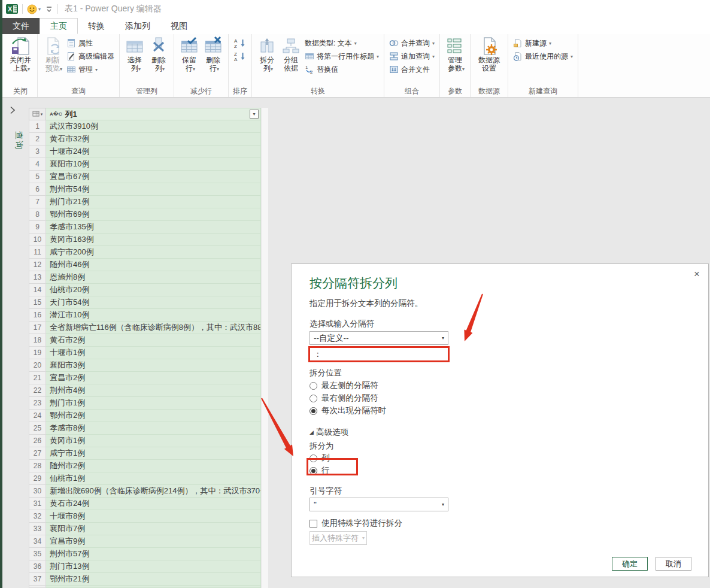  Describe the element at coordinates (153, 303) in the screenshot. I see `row-value: 天门市54例` at that location.